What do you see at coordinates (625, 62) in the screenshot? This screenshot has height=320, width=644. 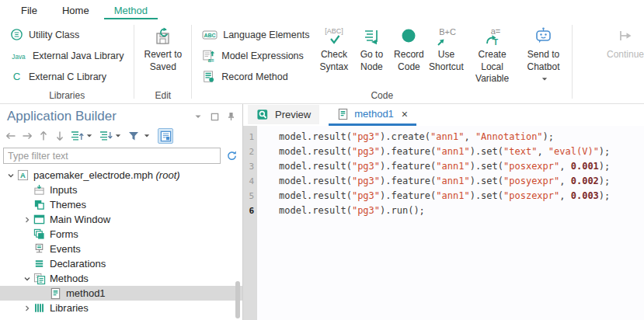 I see `continue-button: Continue` at bounding box center [625, 62].